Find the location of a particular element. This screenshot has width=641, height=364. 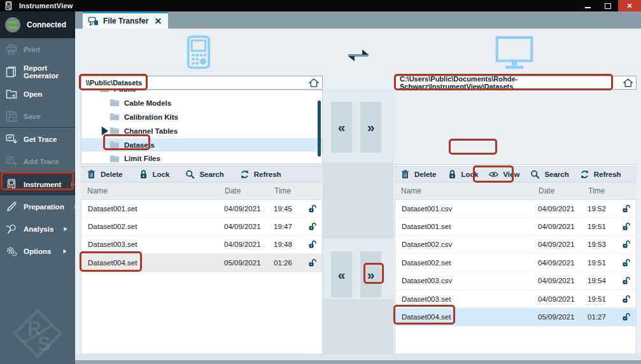

expander-icon is located at coordinates (105, 131).